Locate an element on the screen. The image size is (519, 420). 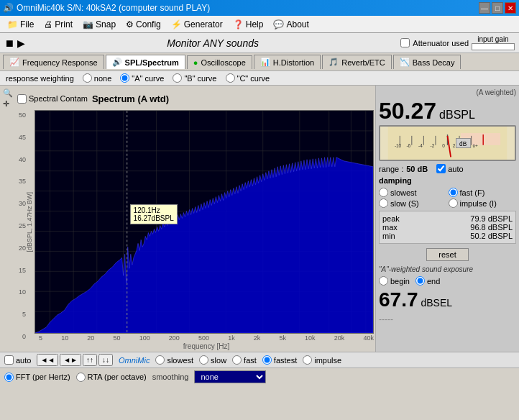
auto-checkbox-bottom: auto is located at coordinates (17, 360).